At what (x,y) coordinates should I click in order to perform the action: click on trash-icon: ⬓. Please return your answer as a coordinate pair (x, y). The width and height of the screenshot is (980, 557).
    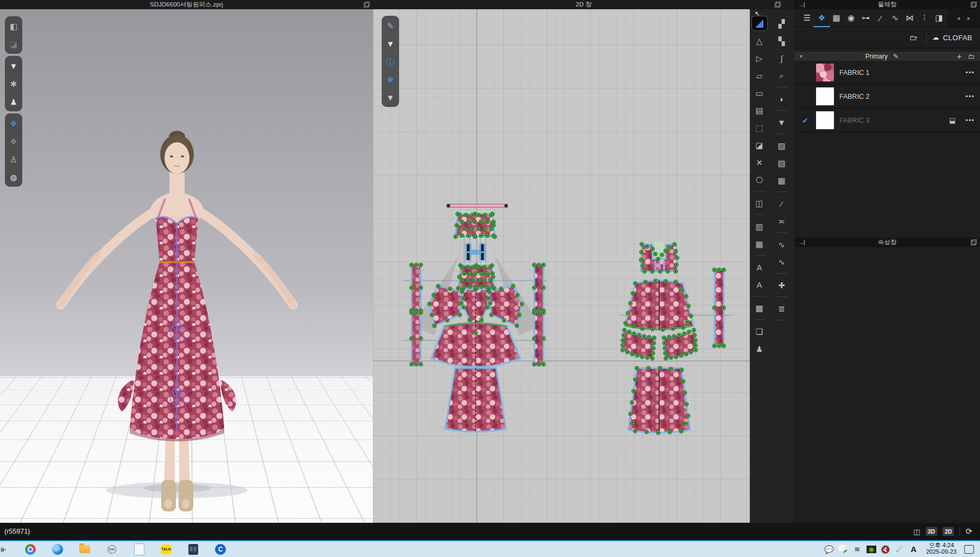
    Looking at the image, I should click on (952, 121).